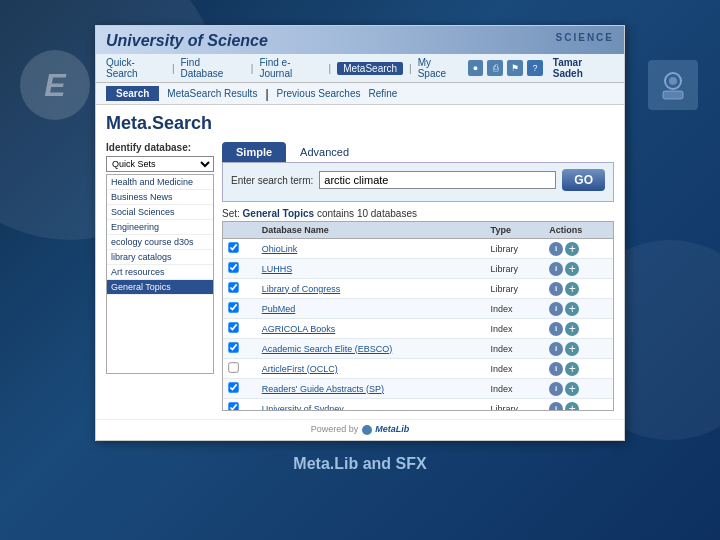 The height and width of the screenshot is (540, 720). I want to click on nav-my-space: My Space, so click(440, 68).